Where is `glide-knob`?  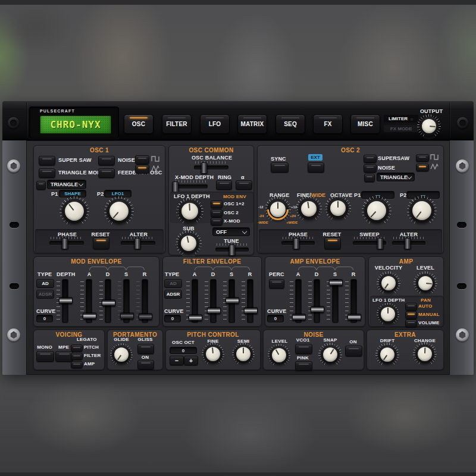
glide-knob is located at coordinates (121, 355).